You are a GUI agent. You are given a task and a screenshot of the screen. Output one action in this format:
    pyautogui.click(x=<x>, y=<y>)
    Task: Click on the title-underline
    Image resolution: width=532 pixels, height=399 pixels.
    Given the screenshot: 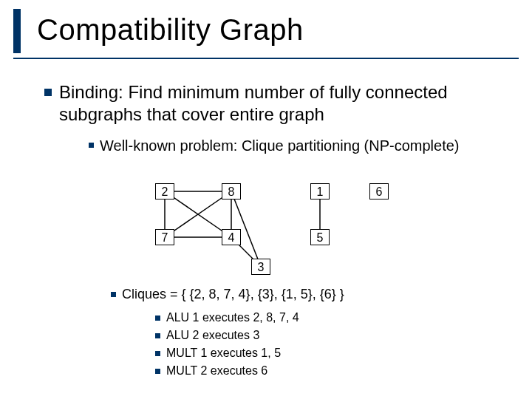 What is the action you would take?
    pyautogui.click(x=266, y=58)
    